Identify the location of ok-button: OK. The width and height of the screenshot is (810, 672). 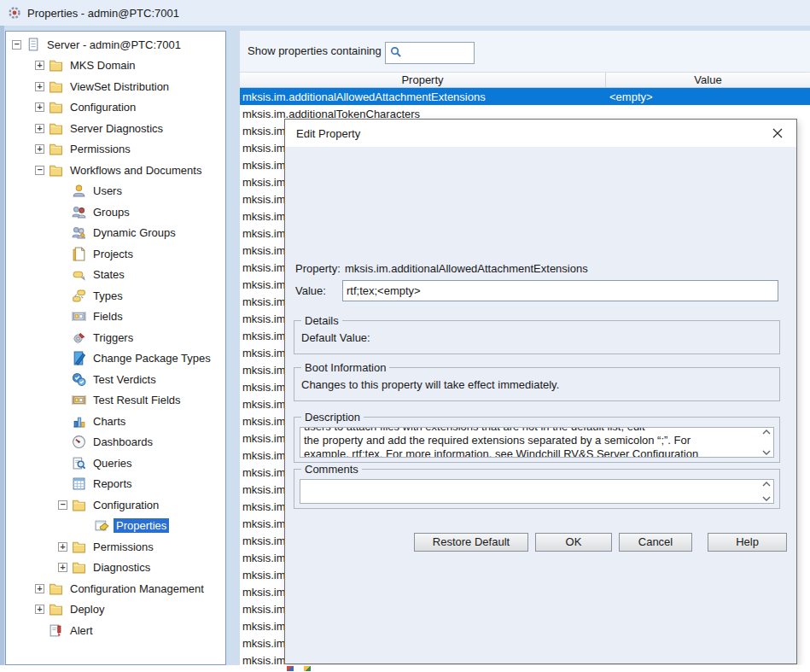
(574, 542).